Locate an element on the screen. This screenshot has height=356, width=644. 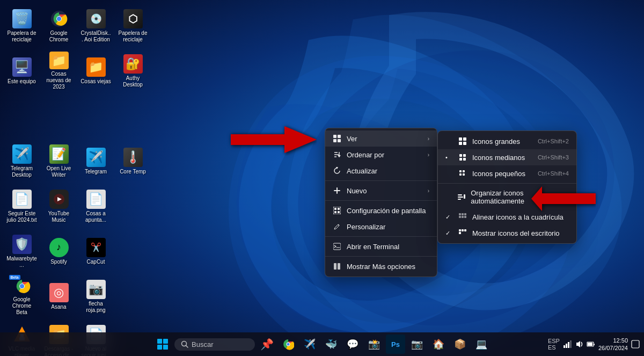
check-medianos: • is located at coordinates (449, 157).